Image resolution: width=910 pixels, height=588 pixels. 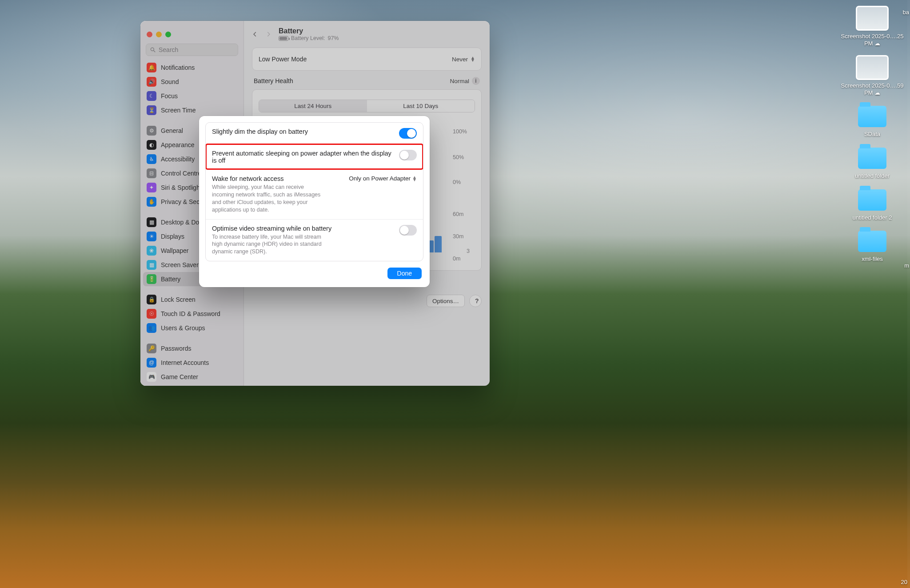 I want to click on desktop-item-screenshot-2025-0-59-pm: Screenshot 2025-0….59 PM ☁︎, so click(x=872, y=76).